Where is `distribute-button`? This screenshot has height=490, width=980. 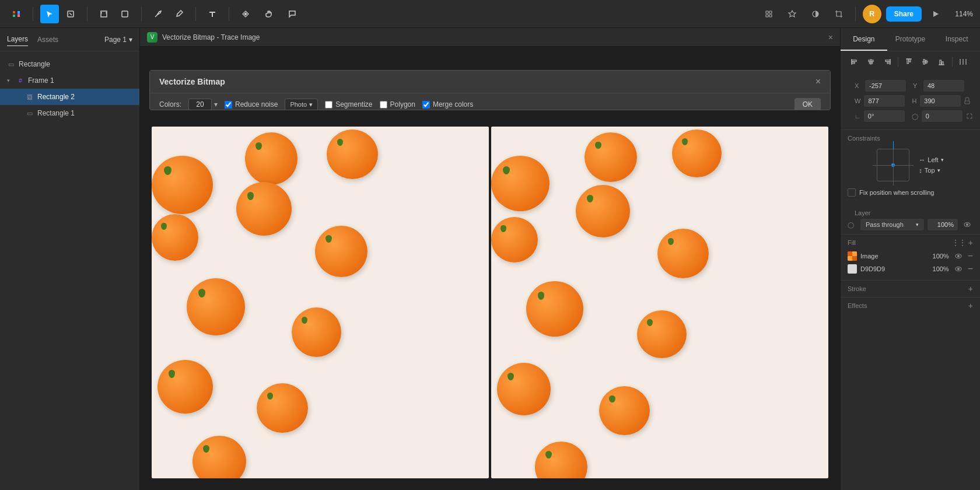 distribute-button is located at coordinates (963, 62).